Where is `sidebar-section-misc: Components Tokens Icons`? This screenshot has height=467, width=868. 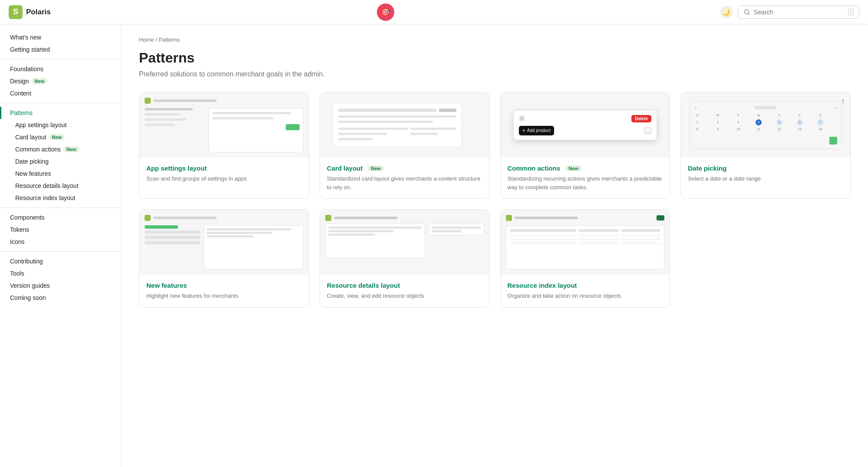
sidebar-section-misc: Components Tokens Icons is located at coordinates (61, 230).